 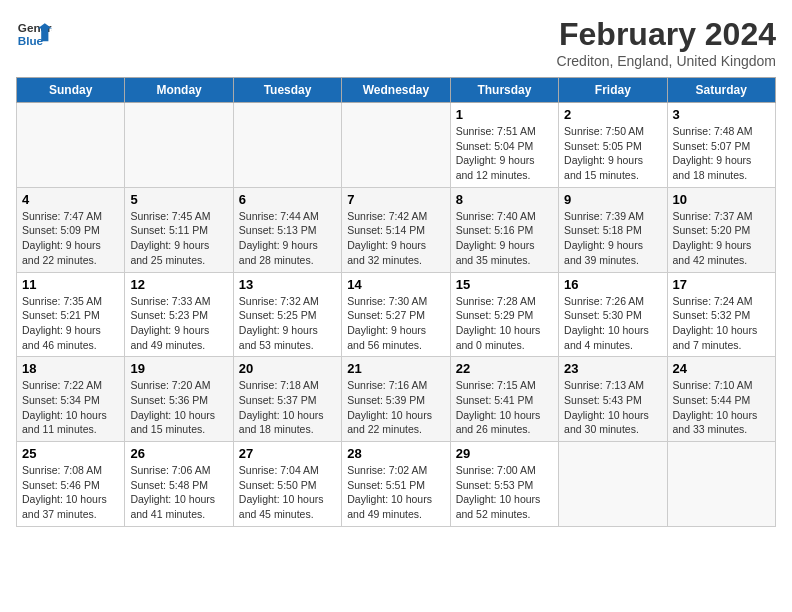 I want to click on week-row-4: 18Sunrise: 7:22 AMSunset: 5:34 PMDayligh…, so click(x=396, y=400).